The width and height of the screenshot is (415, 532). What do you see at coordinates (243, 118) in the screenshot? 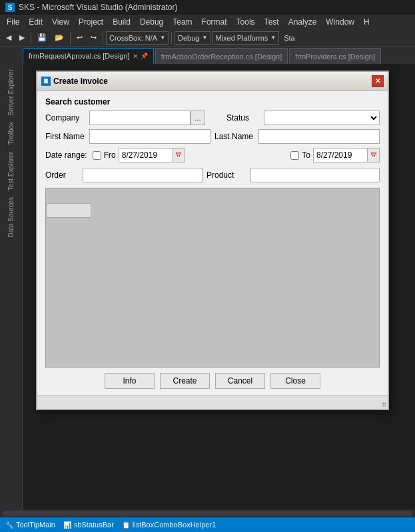
I see `status-label: Status` at bounding box center [243, 118].